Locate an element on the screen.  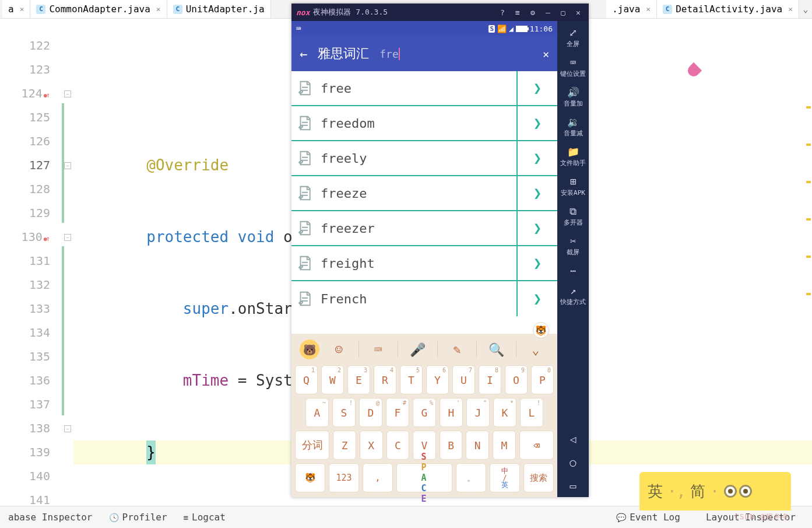
android-back-icon: ◁ is located at coordinates (574, 439).